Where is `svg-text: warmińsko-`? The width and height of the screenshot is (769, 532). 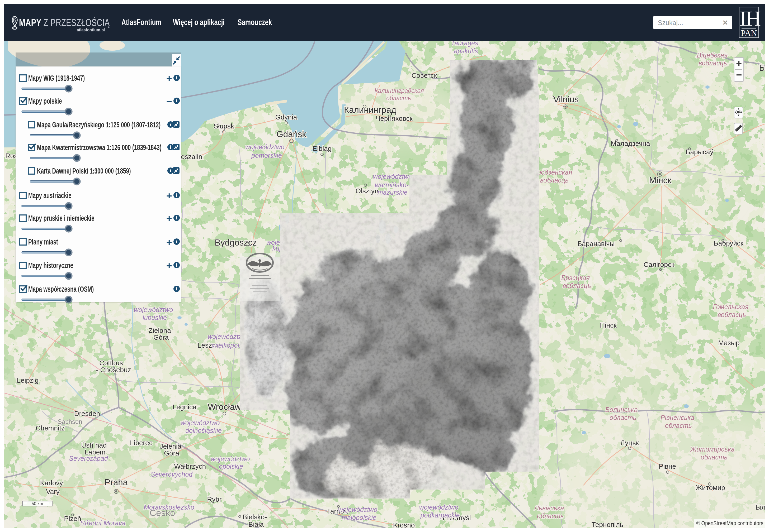 svg-text: warmińsko- is located at coordinates (392, 185).